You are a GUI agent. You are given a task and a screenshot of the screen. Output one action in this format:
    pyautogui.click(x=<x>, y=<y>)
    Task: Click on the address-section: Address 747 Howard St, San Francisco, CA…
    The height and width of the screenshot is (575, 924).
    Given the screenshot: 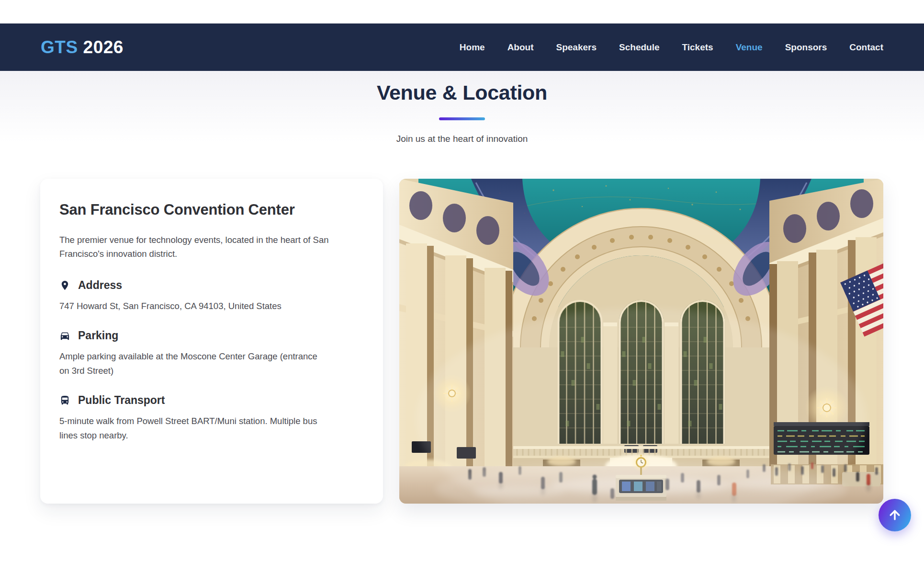 What is the action you would take?
    pyautogui.click(x=212, y=296)
    